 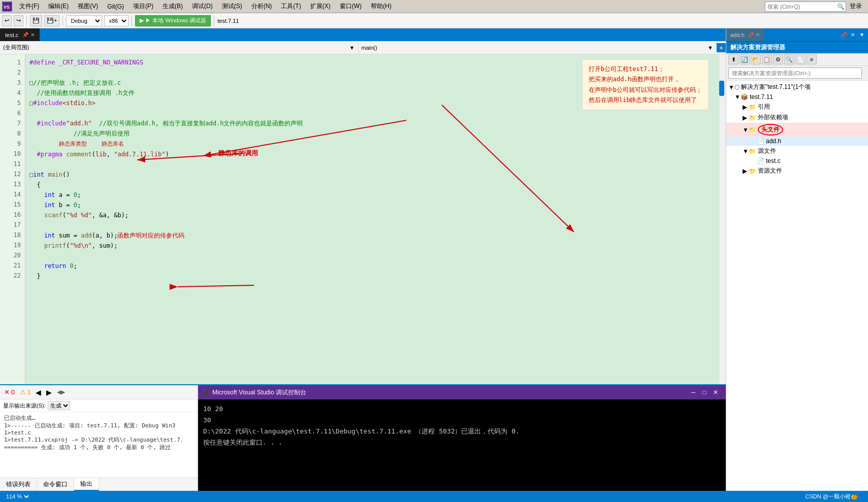 I want to click on code-line-21: return 0;, so click(x=372, y=266).